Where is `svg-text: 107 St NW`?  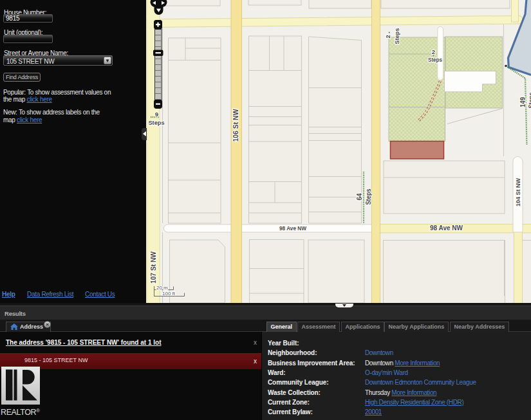 svg-text: 107 St NW is located at coordinates (153, 268).